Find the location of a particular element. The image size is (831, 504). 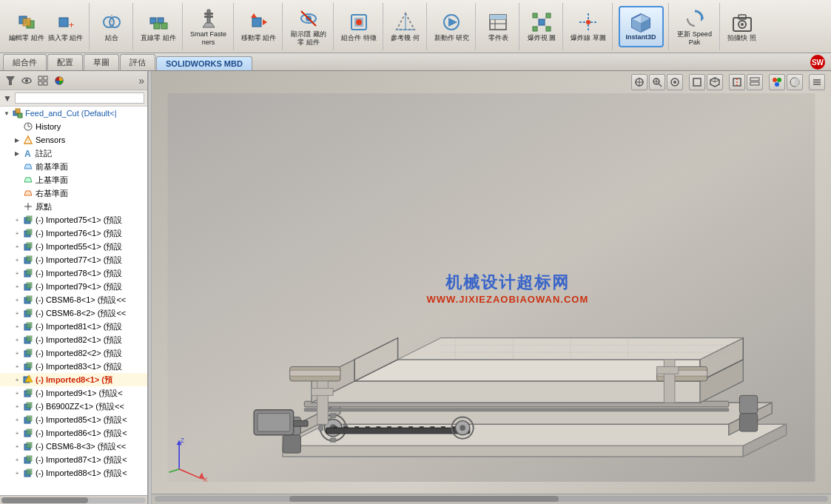

tab-evaluate: 評估 is located at coordinates (138, 62).